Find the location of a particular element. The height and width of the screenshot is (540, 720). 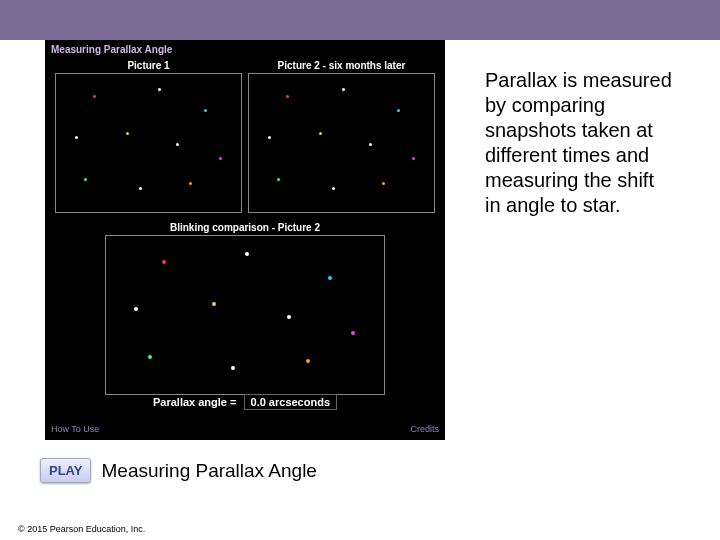

play-label: Measuring Parallax Angle is located at coordinates (208, 471).